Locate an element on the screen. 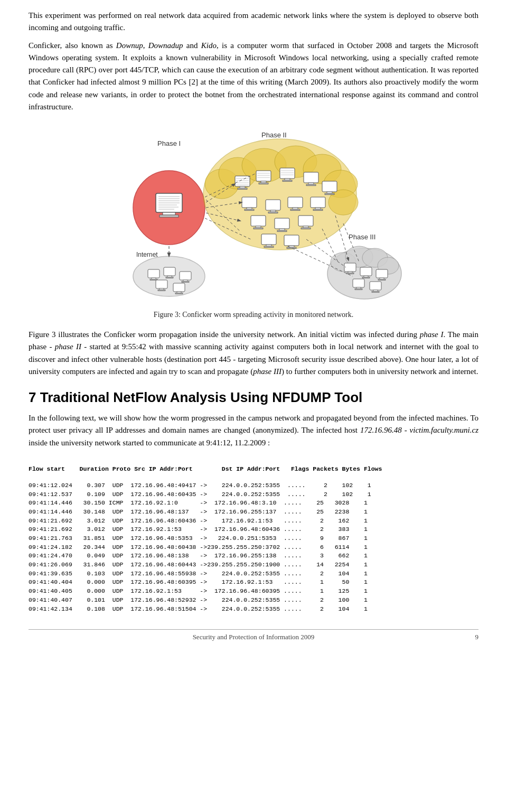  section7-heading: 7 Traditional NetFlow Analysis Using NFD… is located at coordinates (253, 397).